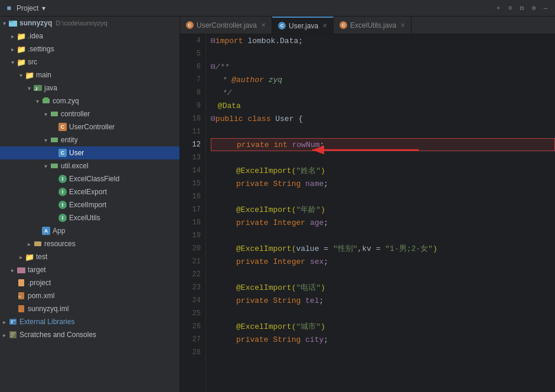 The height and width of the screenshot is (392, 555). What do you see at coordinates (36, 89) in the screenshot?
I see `svg-text: J` at bounding box center [36, 89].